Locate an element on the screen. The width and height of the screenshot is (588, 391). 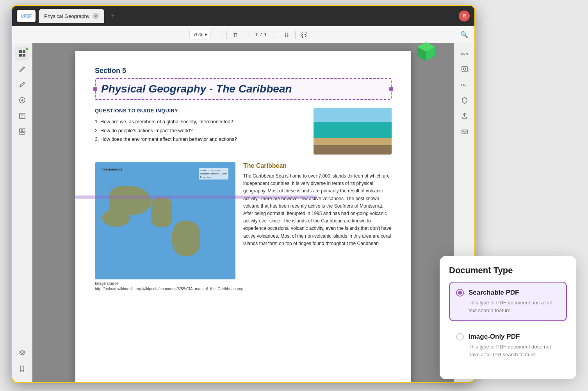
pdf-questions-section: QUESTIONS TO GUIDE INQUIRY 1. How are we… is located at coordinates (200, 131).